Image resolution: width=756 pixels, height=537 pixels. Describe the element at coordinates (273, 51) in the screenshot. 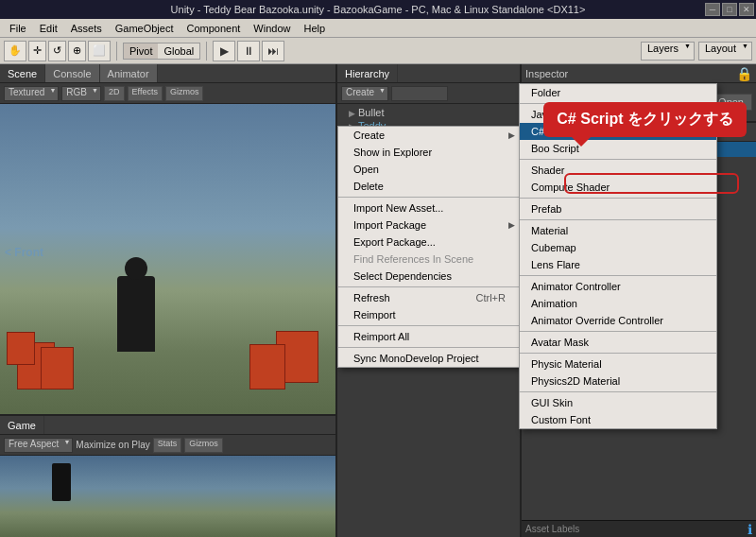

I see `step-button: ⏭` at that location.